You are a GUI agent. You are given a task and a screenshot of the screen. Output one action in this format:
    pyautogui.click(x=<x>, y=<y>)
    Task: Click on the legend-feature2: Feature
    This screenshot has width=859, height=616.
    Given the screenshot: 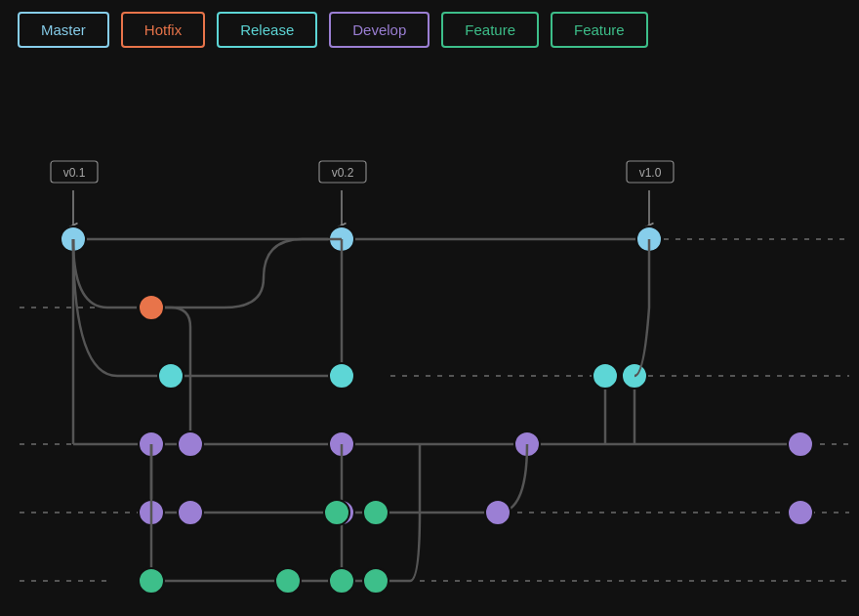 What is the action you would take?
    pyautogui.click(x=599, y=29)
    